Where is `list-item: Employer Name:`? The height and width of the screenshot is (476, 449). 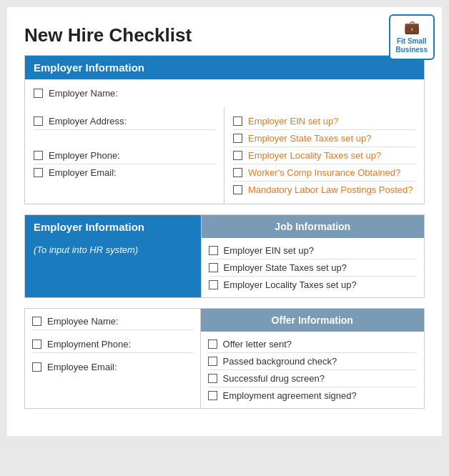
list-item: Employer Name: is located at coordinates (224, 93).